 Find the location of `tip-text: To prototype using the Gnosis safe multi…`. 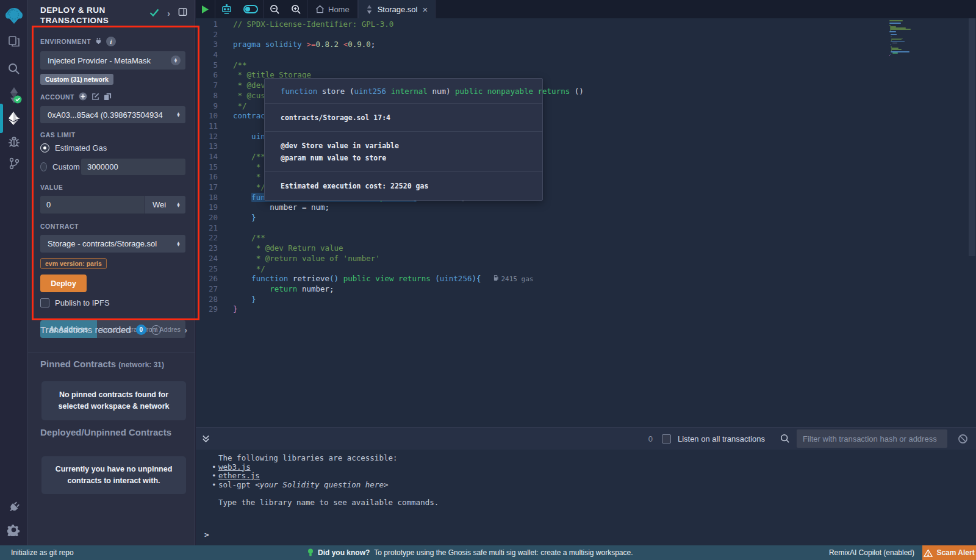

tip-text: To prototype using the Gnosis safe multi… is located at coordinates (503, 553).